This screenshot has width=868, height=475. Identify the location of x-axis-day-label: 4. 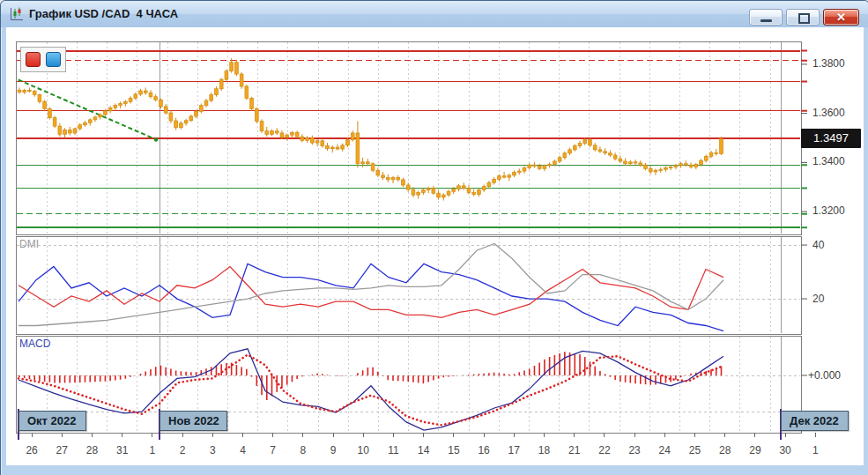
(243, 450).